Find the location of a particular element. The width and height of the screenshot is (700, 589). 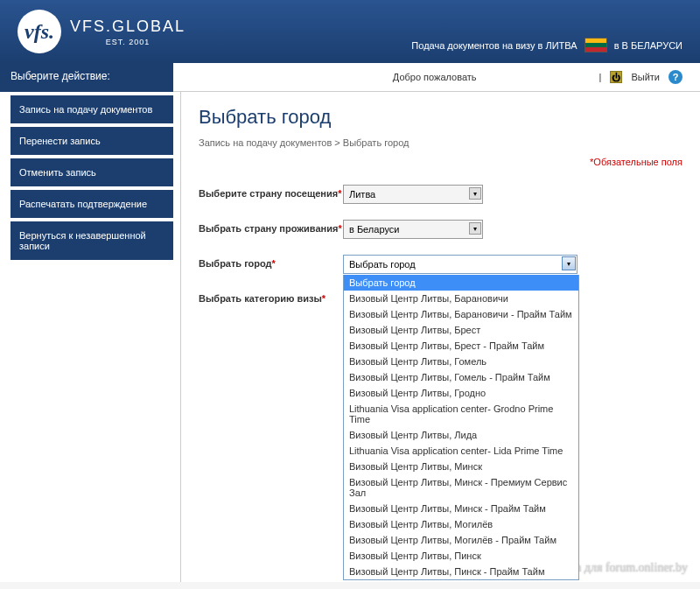

required-note: Обязательные поля is located at coordinates (441, 162).